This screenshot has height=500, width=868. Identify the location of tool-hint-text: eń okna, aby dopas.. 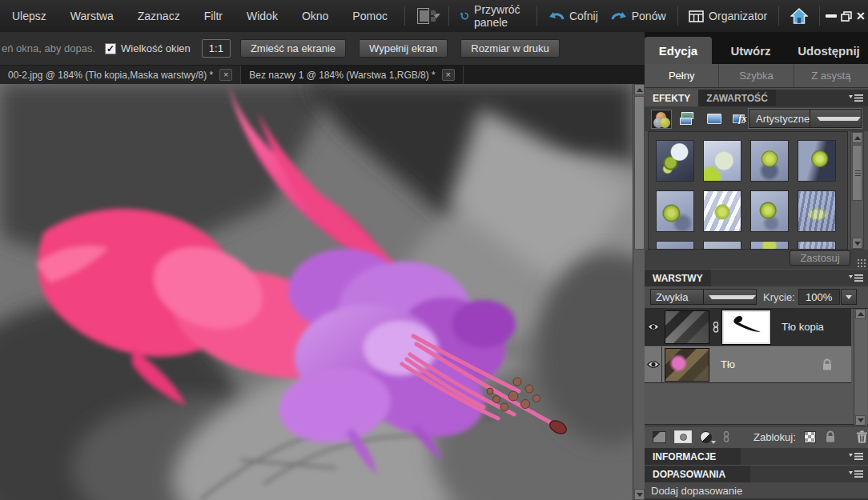
(48, 48).